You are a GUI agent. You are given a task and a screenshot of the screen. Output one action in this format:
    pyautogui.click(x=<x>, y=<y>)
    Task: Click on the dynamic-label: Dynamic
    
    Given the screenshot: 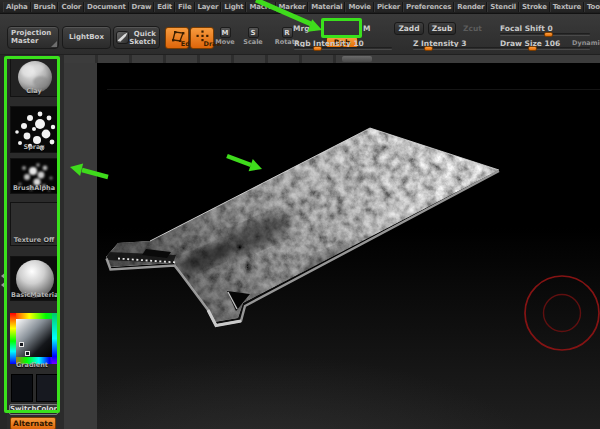 What is the action you would take?
    pyautogui.click(x=586, y=43)
    